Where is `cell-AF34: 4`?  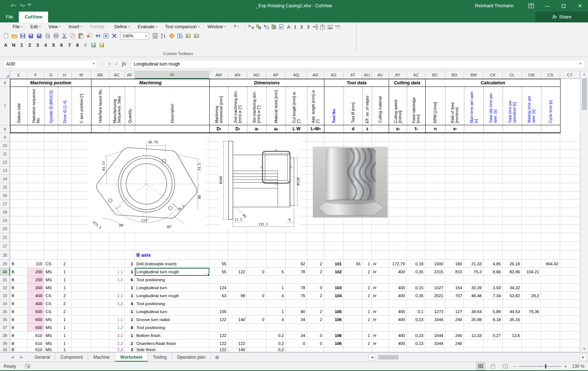
cell-AF34: 4 is located at coordinates (130, 304).